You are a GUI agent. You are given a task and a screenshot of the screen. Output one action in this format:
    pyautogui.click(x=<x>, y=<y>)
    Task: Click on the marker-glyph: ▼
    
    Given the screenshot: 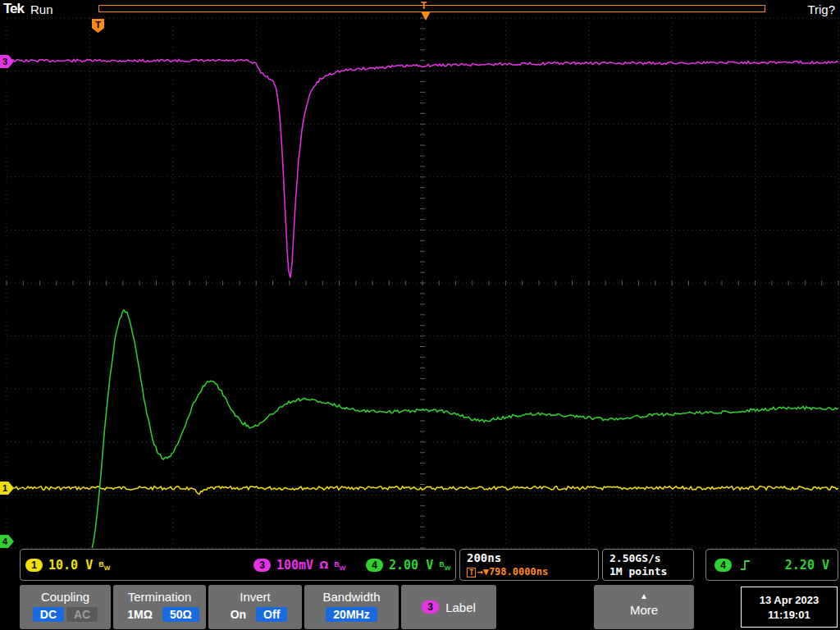 What is the action you would take?
    pyautogui.click(x=486, y=572)
    